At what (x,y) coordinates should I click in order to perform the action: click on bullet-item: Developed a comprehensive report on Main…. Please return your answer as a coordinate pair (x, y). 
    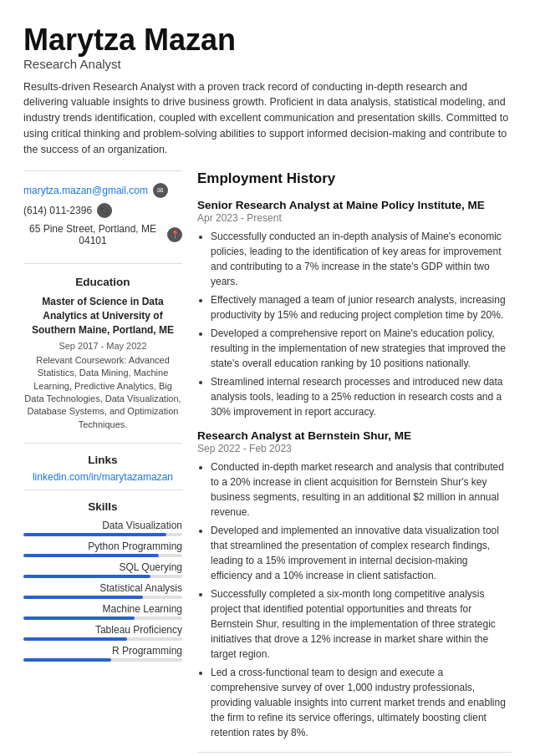
    Looking at the image, I should click on (361, 348).